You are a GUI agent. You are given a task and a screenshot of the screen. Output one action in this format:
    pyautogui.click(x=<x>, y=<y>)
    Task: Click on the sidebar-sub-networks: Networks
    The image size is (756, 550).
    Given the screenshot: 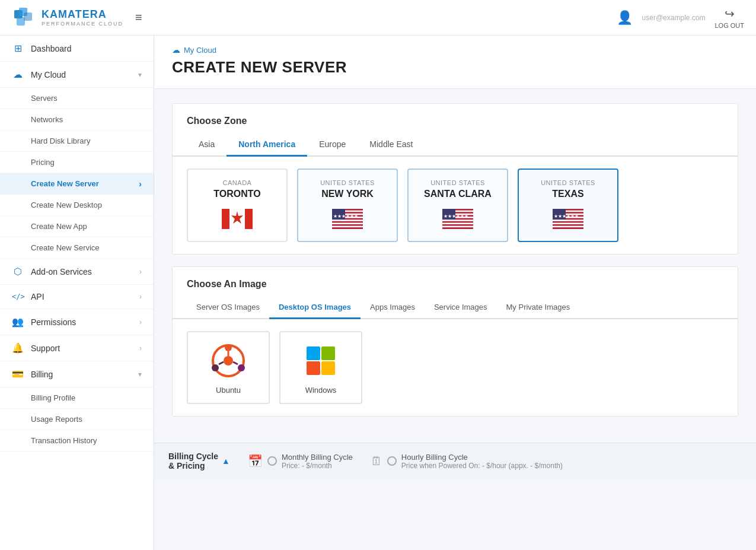 What is the action you would take?
    pyautogui.click(x=77, y=120)
    